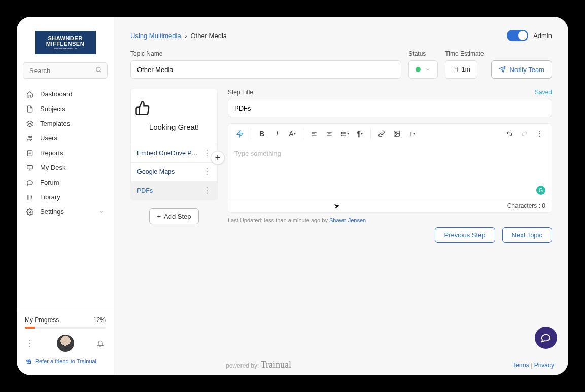 The width and height of the screenshot is (585, 392). What do you see at coordinates (530, 35) in the screenshot?
I see `admin-toggle: Admin` at bounding box center [530, 35].